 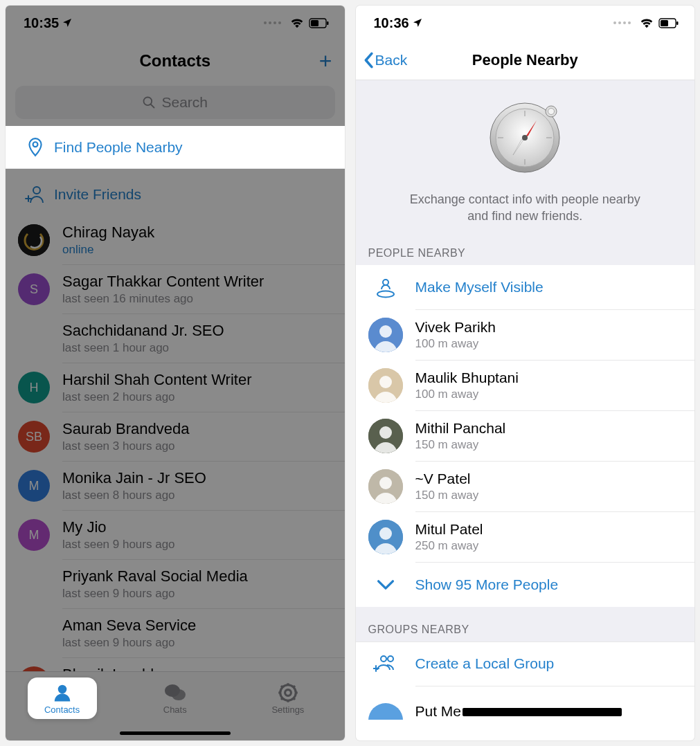 I want to click on find-people-nearby-row: Find People Nearby, so click(x=175, y=147).